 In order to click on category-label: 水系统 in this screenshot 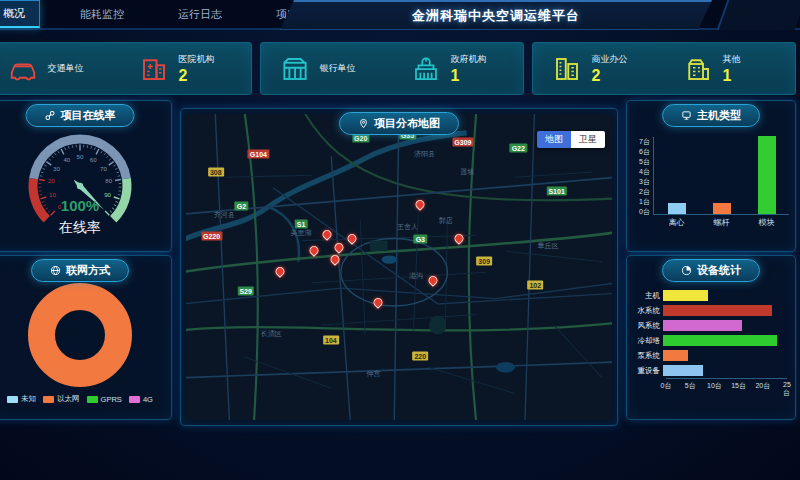, I will do `click(648, 311)`.